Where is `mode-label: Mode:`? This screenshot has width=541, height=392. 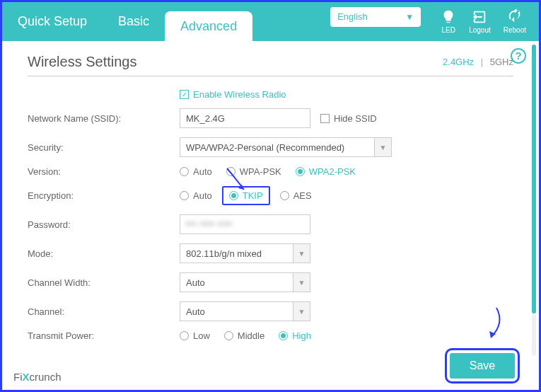
mode-label: Mode: is located at coordinates (103, 253).